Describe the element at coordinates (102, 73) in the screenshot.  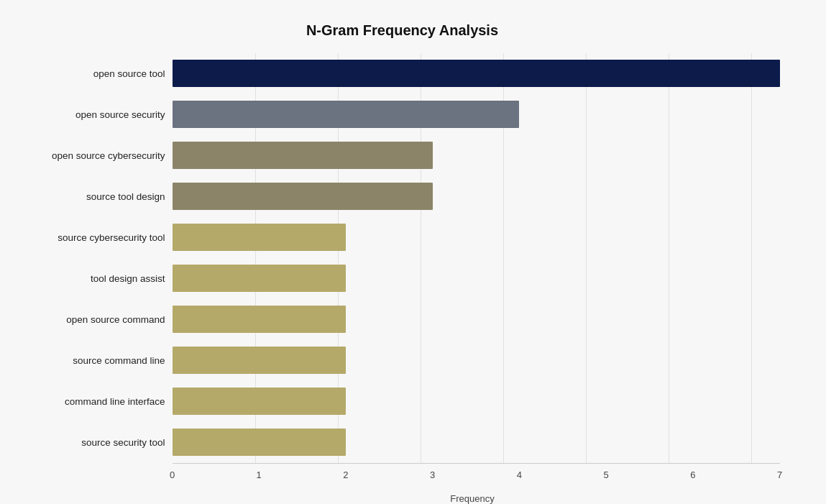
I see `bar-label: open source tool` at that location.